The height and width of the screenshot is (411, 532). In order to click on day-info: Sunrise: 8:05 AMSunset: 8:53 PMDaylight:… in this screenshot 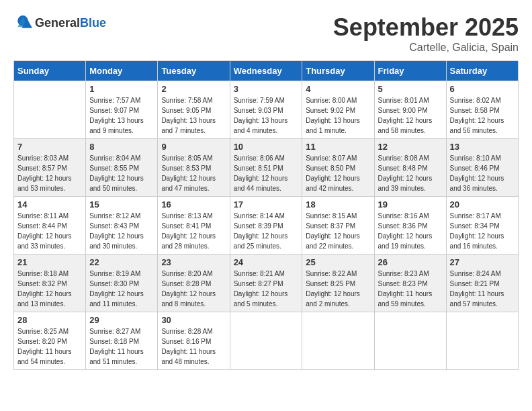, I will do `click(188, 173)`.